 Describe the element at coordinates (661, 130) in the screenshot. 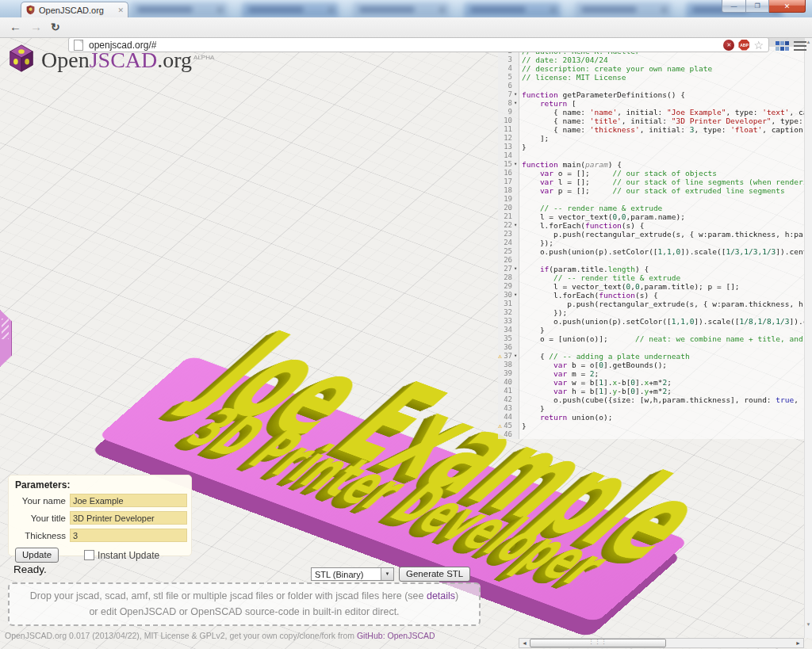

I see `code-text: { name: 'thickness', initial: 3, type: '…` at that location.